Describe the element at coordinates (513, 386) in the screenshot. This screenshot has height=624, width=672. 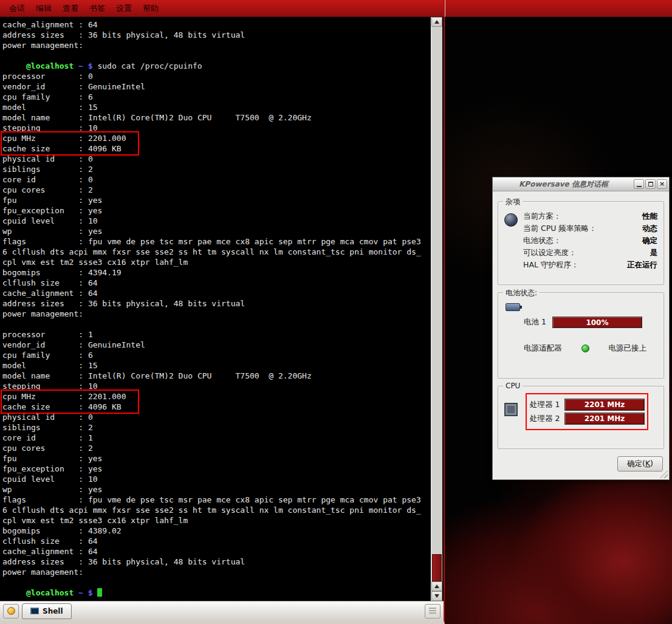
I see `cpu-group-legend: CPU` at that location.